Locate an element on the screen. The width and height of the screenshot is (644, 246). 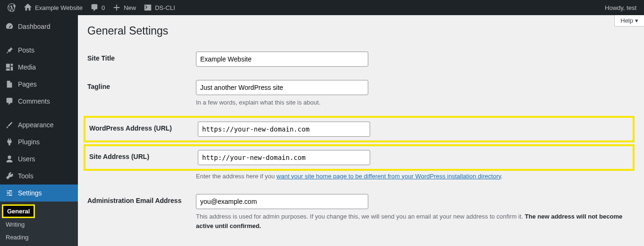
menu-plugins: Plugins is located at coordinates (39, 142).